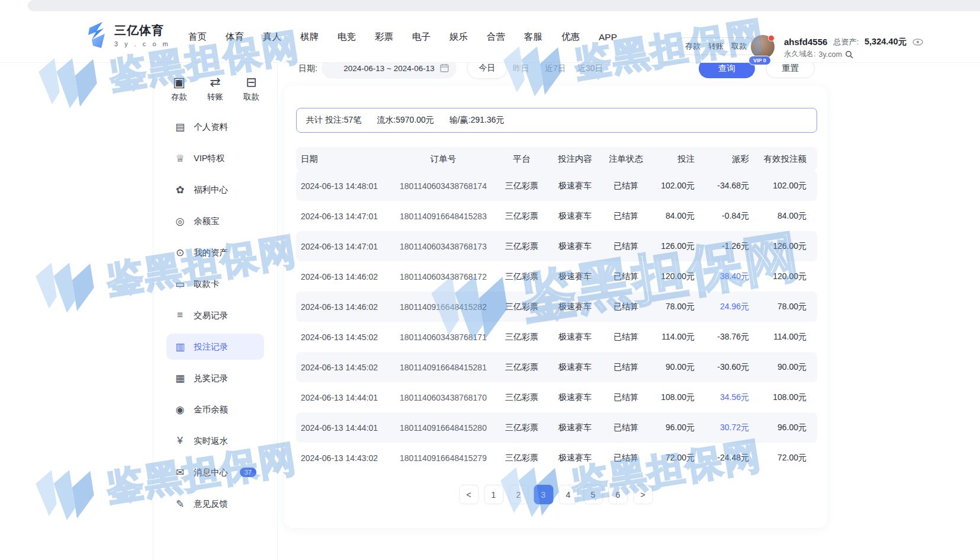 This screenshot has width=980, height=560. Describe the element at coordinates (198, 37) in the screenshot. I see `nav-item: 首页` at that location.